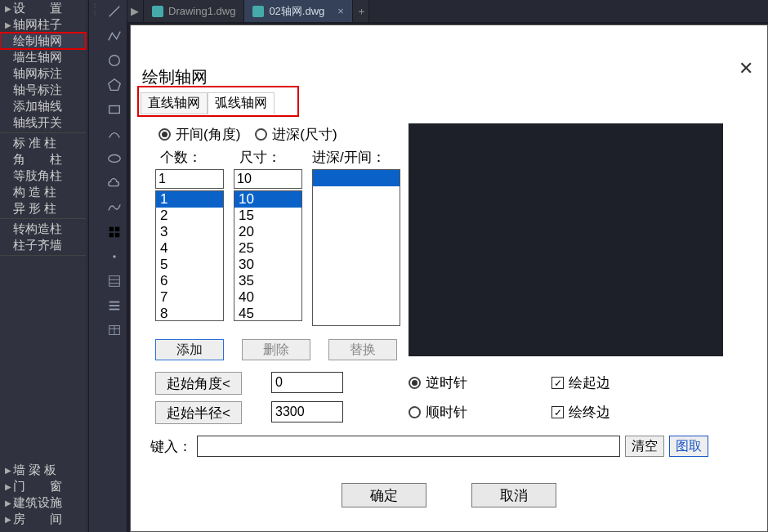  I want to click on hatch-icon, so click(114, 281).